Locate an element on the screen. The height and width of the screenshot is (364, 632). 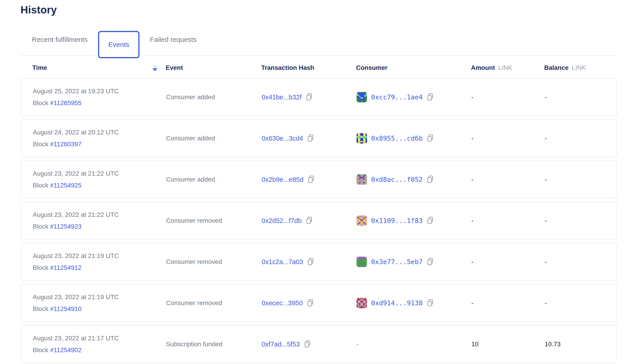
balance-unit-label: LINK is located at coordinates (579, 68).